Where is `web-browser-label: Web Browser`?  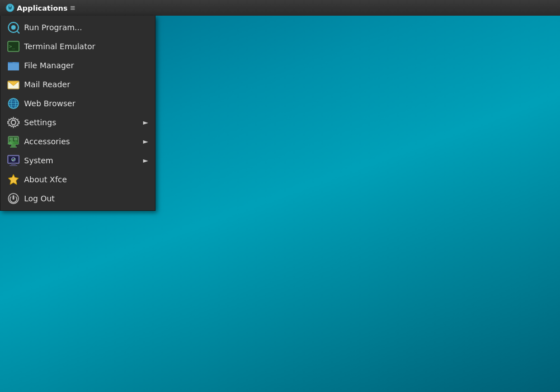
web-browser-label: Web Browser is located at coordinates (86, 103).